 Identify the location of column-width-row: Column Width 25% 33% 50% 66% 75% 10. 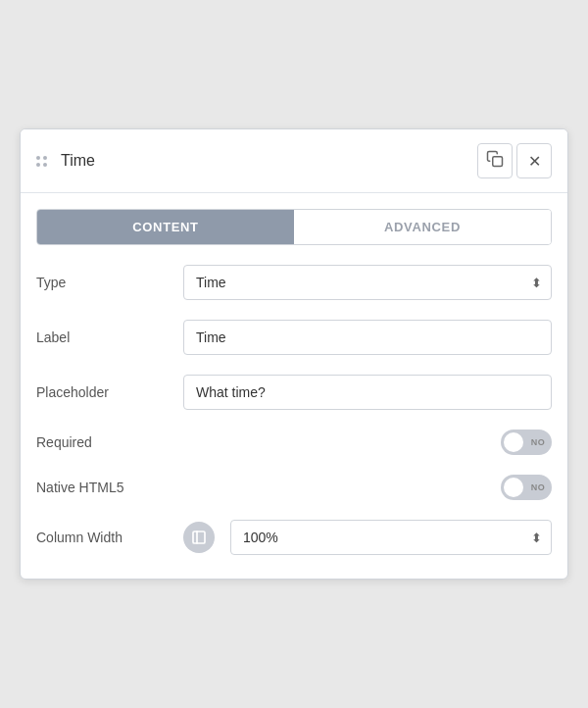
(294, 537).